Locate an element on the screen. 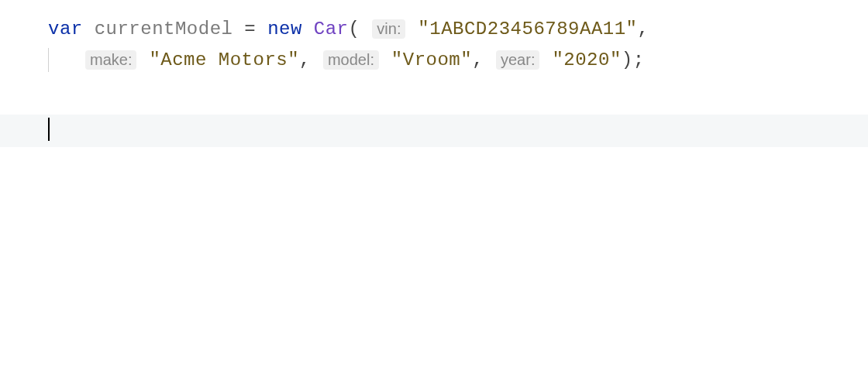 The width and height of the screenshot is (868, 387). string-vin: "1ABCD23456789AA11" is located at coordinates (527, 29).